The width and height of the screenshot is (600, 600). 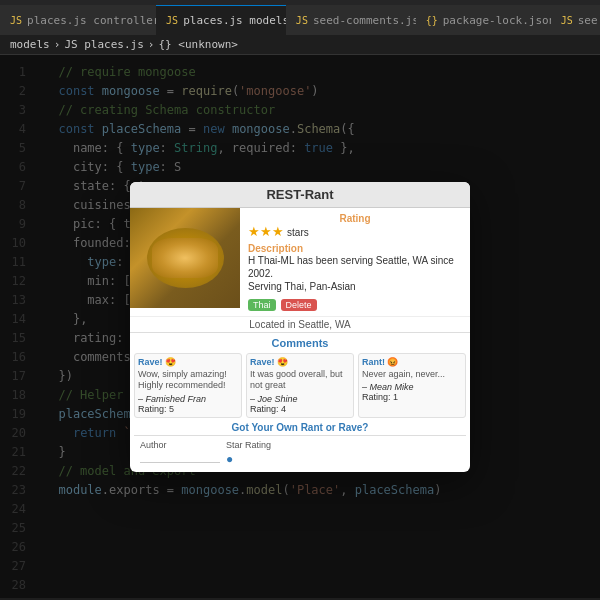 I want to click on rating-label: Rating, so click(x=355, y=218).